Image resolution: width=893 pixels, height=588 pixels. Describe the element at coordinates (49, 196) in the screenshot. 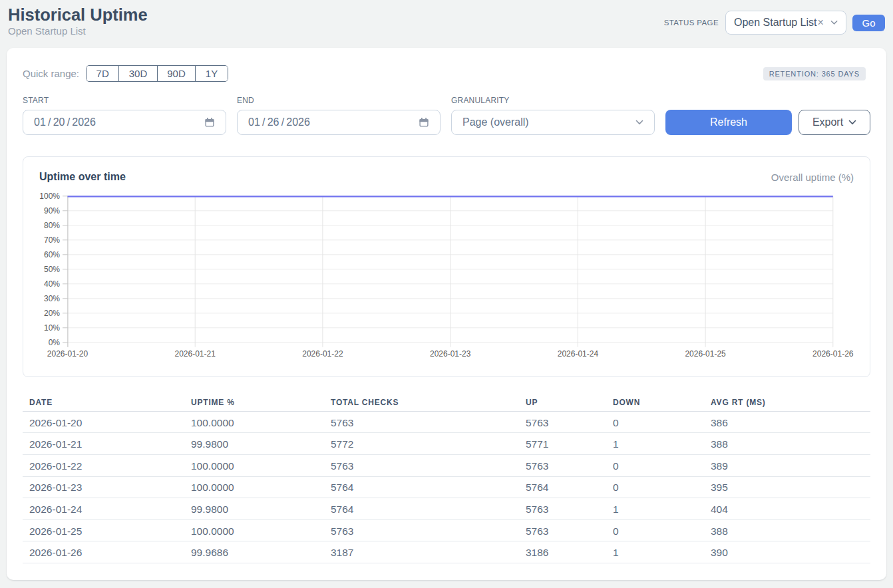

I see `svg-text: 100%` at that location.